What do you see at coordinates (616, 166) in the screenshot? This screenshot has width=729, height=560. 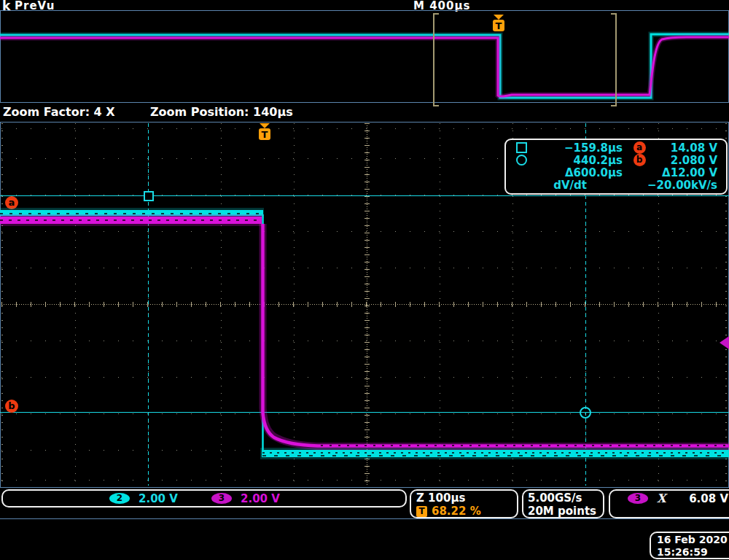 I see `cursor-readout-box: −159.8μs a 14.08 V 440.2μs b 2.080 V Δ60…` at bounding box center [616, 166].